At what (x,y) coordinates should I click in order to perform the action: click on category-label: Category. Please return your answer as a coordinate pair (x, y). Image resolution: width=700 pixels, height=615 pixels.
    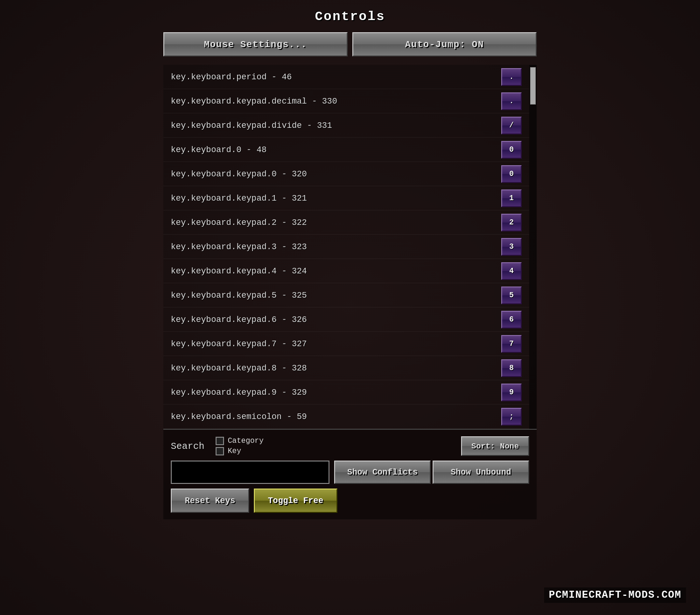
    Looking at the image, I should click on (245, 441).